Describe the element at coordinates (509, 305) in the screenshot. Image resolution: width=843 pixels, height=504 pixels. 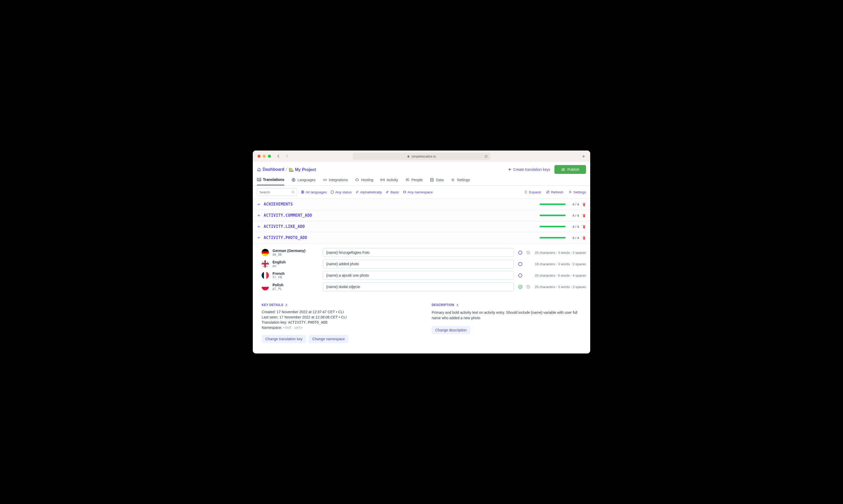
I see `description-heading: DESCRIPTION` at that location.